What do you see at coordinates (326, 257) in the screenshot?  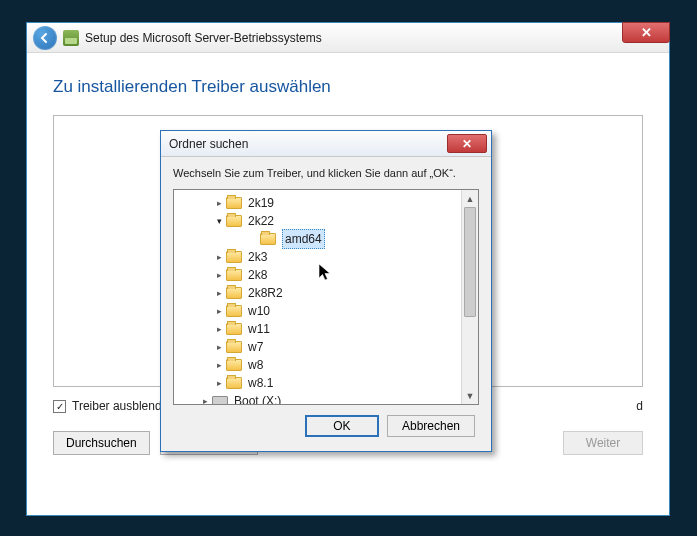 I see `tree-item: ▸2k3` at bounding box center [326, 257].